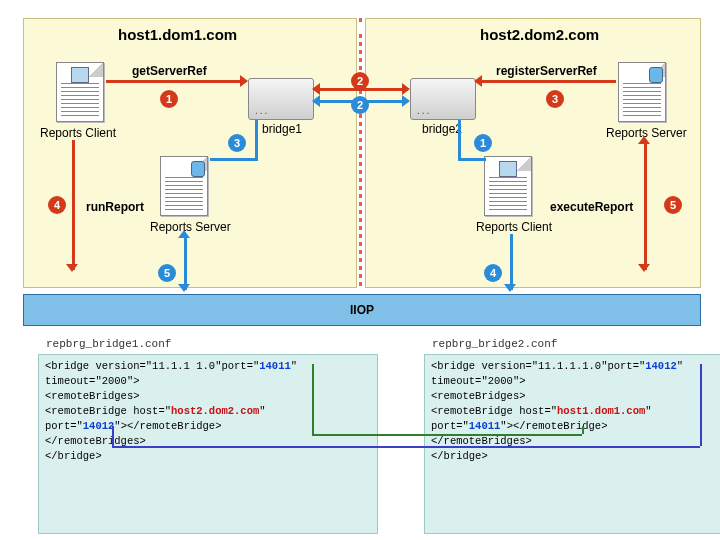 The width and height of the screenshot is (720, 540). What do you see at coordinates (184, 234) in the screenshot?
I see `arrowhead-b5u` at bounding box center [184, 234].